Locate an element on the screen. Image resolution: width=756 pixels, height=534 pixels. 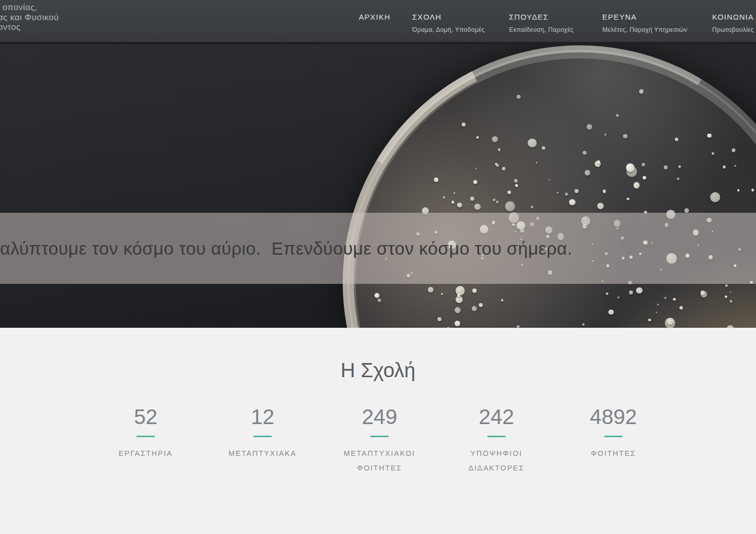
section-title: Η Σχολή is located at coordinates (378, 370).